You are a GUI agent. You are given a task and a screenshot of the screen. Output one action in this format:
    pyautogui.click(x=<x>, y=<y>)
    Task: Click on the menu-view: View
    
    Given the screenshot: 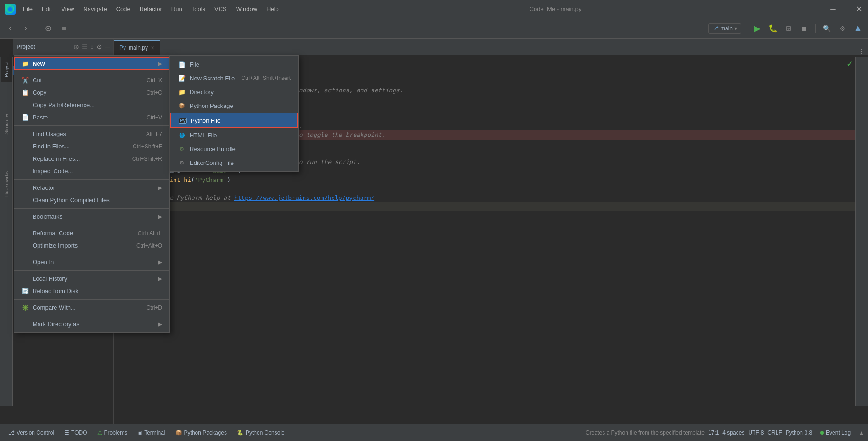 What is the action you would take?
    pyautogui.click(x=68, y=9)
    